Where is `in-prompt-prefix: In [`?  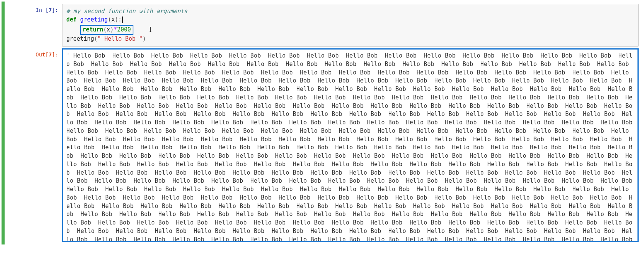 in-prompt-prefix: In [ is located at coordinates (42, 10).